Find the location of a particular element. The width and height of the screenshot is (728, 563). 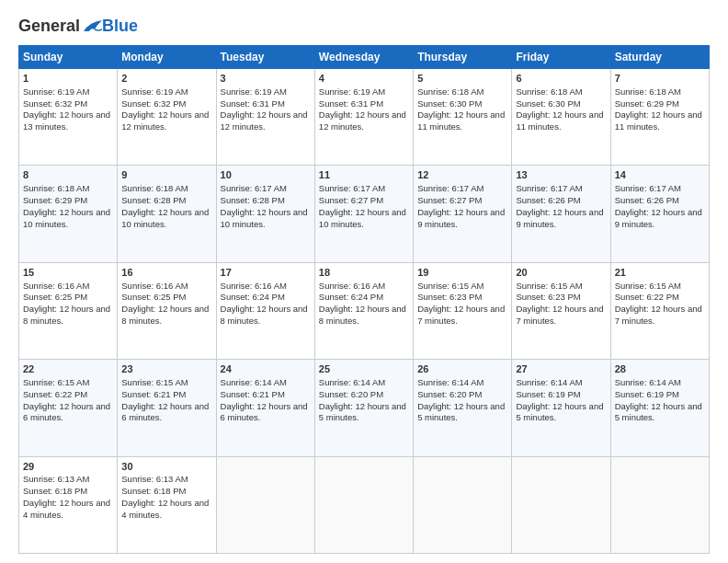

calendar-day-cell: 20Sunrise: 6:15 AMSunset: 6:23 PMDayligh… is located at coordinates (561, 311).